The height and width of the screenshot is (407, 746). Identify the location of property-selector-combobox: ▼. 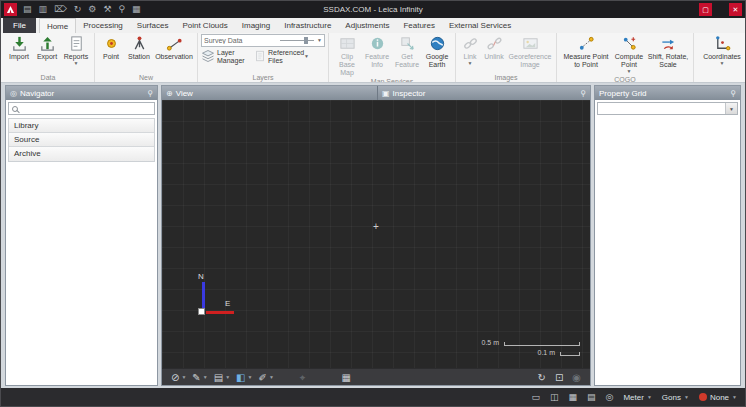
(668, 108).